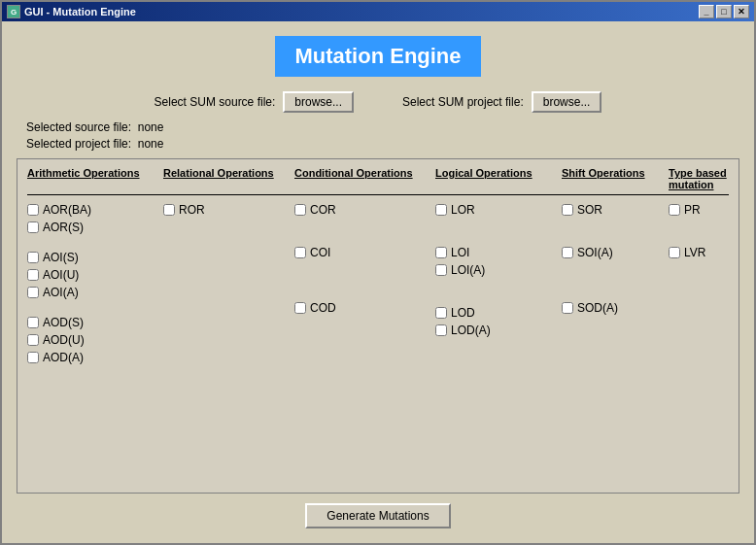 The image size is (756, 545). I want to click on type-based-column: PR LVR, so click(699, 284).